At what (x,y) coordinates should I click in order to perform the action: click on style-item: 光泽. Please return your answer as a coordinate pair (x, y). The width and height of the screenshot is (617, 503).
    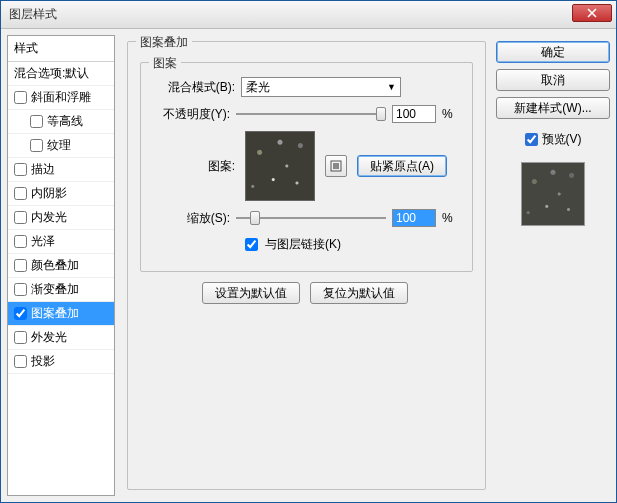
    Looking at the image, I should click on (61, 242).